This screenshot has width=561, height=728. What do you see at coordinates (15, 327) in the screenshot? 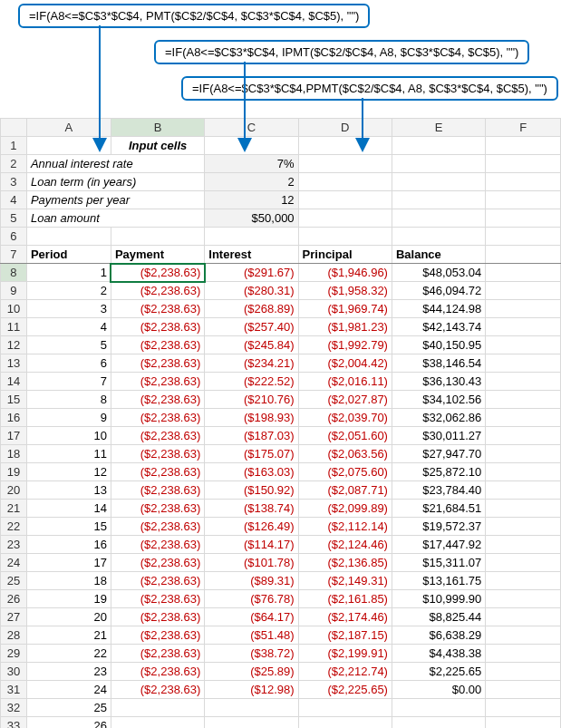
I see `row-header: 11` at bounding box center [15, 327].